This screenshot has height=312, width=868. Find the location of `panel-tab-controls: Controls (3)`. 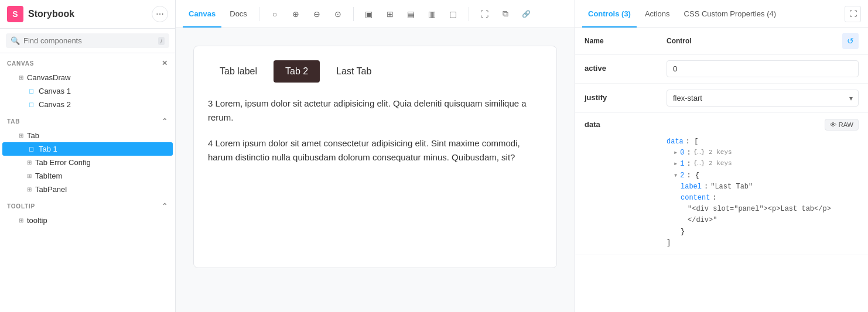

panel-tab-controls: Controls (3) is located at coordinates (609, 14).